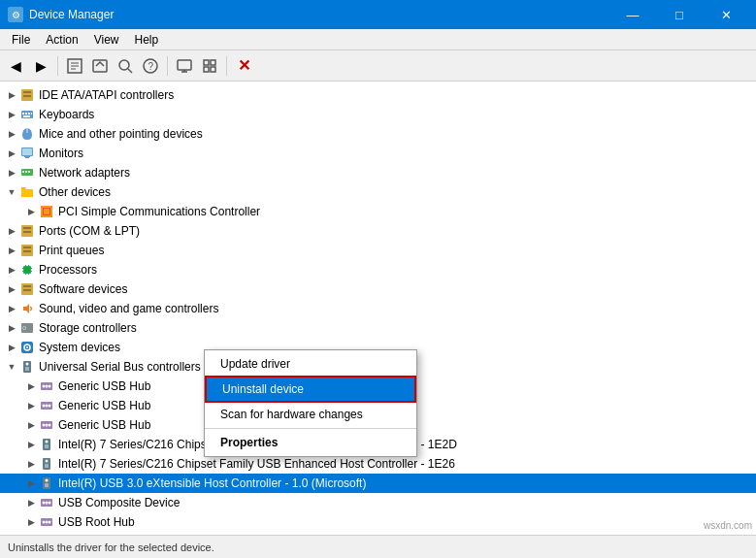 The image size is (756, 558). Describe the element at coordinates (378, 40) in the screenshot. I see `menu-bar: File Action View Help` at that location.